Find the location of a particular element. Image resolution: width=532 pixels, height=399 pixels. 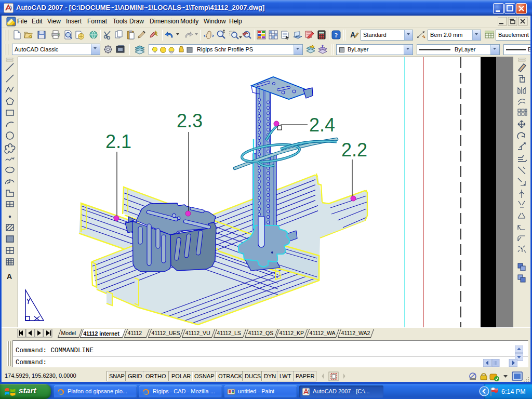

svg-text: 2.4 is located at coordinates (322, 125).